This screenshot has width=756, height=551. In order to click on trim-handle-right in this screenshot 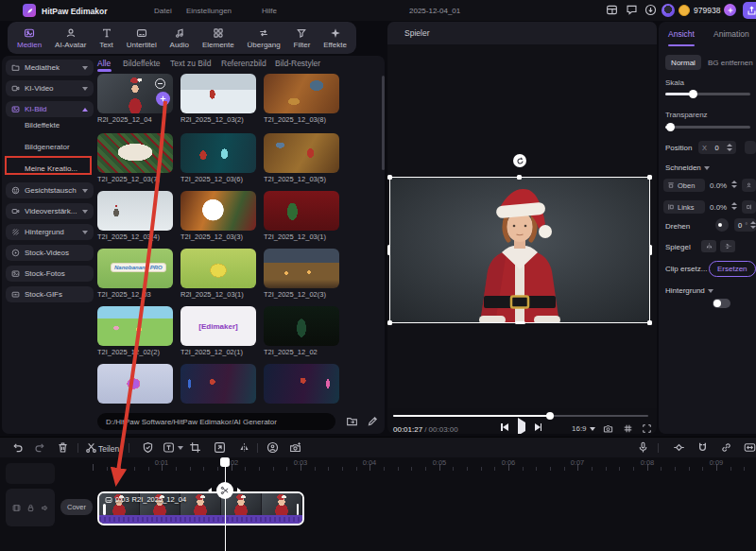, I will do `click(299, 509)`.